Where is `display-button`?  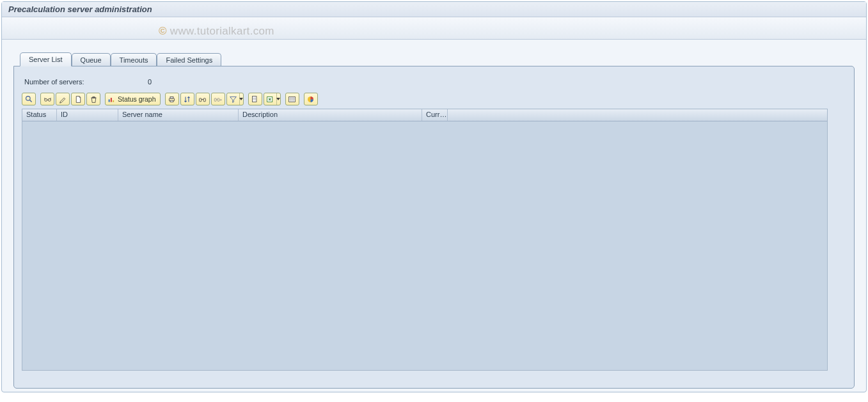
display-button is located at coordinates (47, 99).